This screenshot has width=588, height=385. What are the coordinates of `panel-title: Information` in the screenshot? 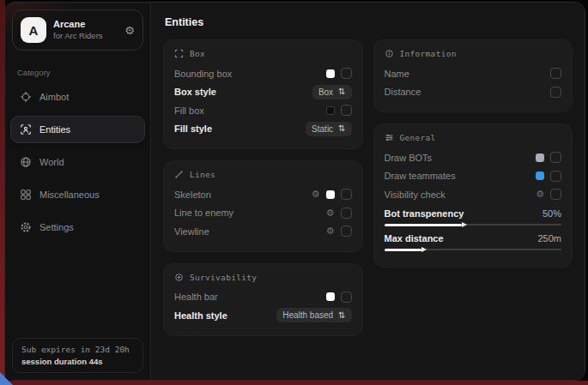 It's located at (428, 53).